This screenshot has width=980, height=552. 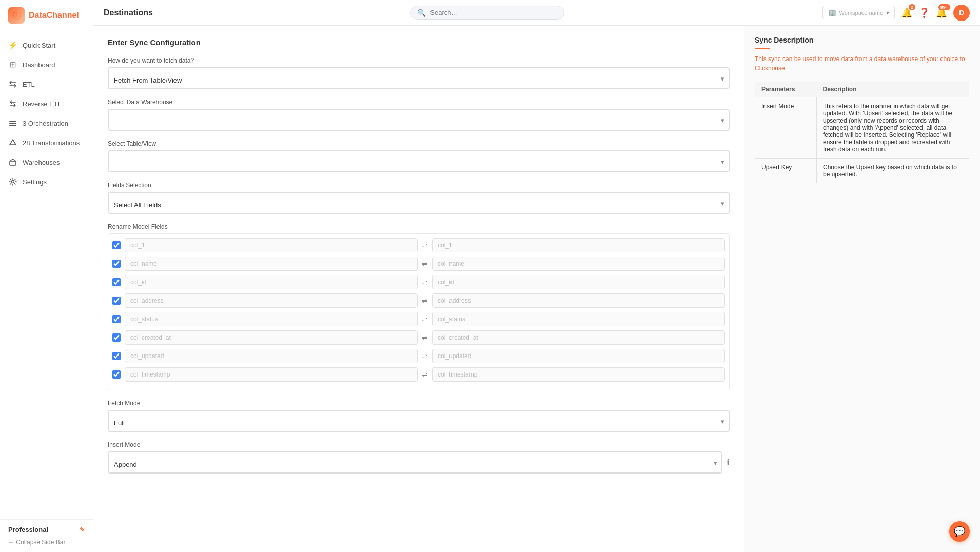 What do you see at coordinates (896, 13) in the screenshot?
I see `topbar-right: 🏢 Workspace name ▾ 🔔 2 ❓ 🔔 99+ D` at bounding box center [896, 13].